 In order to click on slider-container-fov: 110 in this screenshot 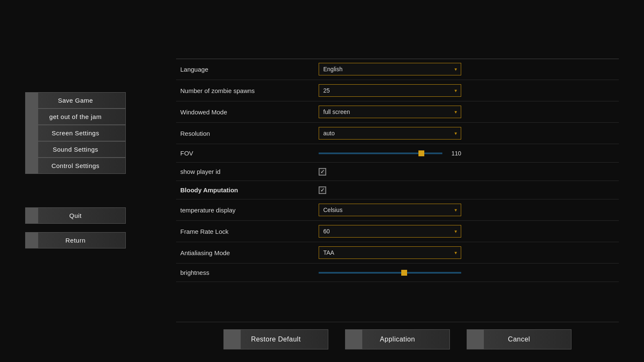, I will do `click(390, 153)`.